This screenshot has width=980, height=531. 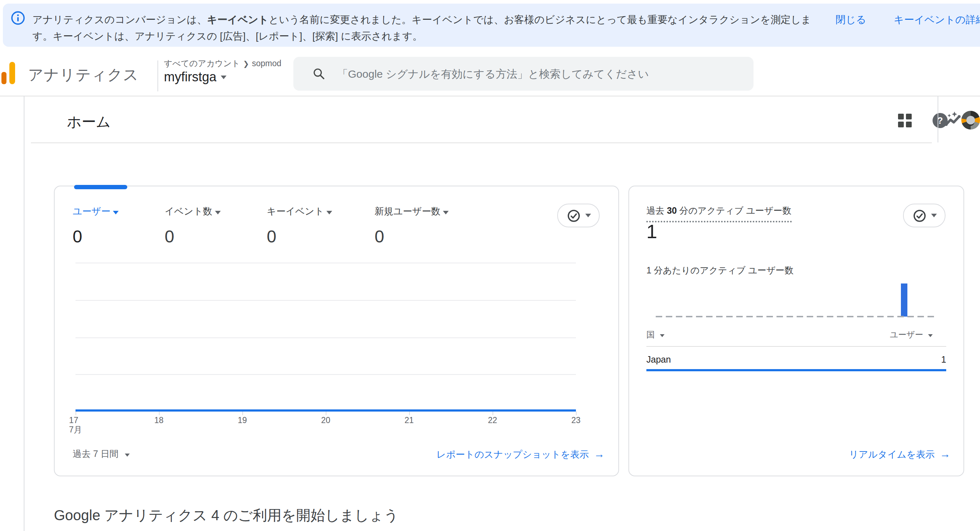 What do you see at coordinates (720, 271) in the screenshot?
I see `per-minute-subtitle: 1 分あたりのアクティブ ユーザー数` at bounding box center [720, 271].